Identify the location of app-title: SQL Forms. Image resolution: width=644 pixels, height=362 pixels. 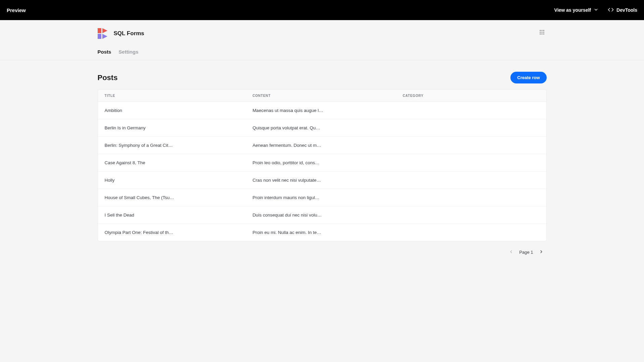
(129, 34).